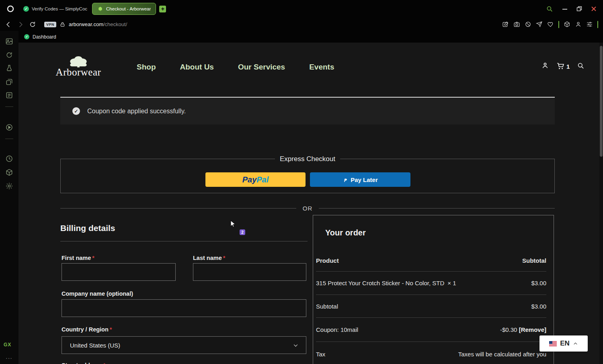  I want to click on profile-icon, so click(578, 24).